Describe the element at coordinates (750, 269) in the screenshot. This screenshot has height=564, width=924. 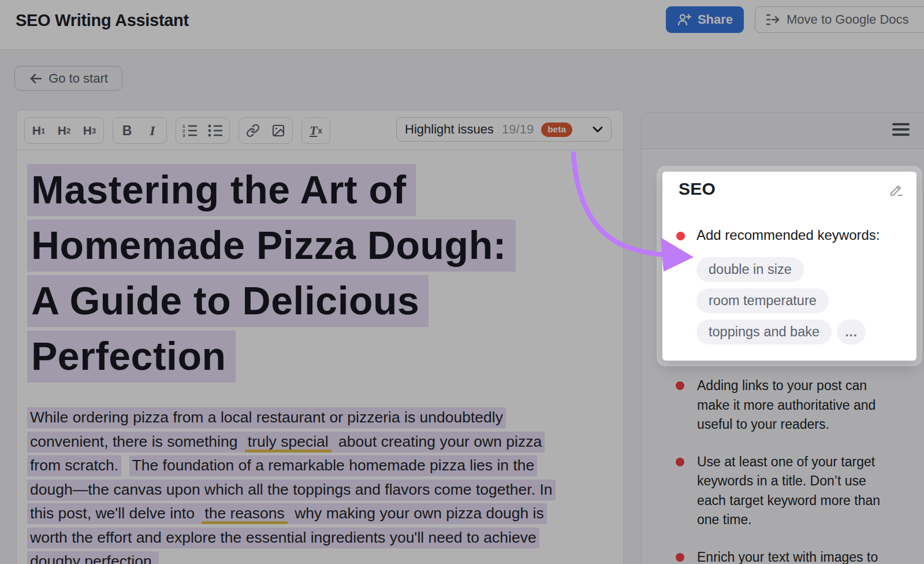
I see `keyword-pill: double in size` at that location.